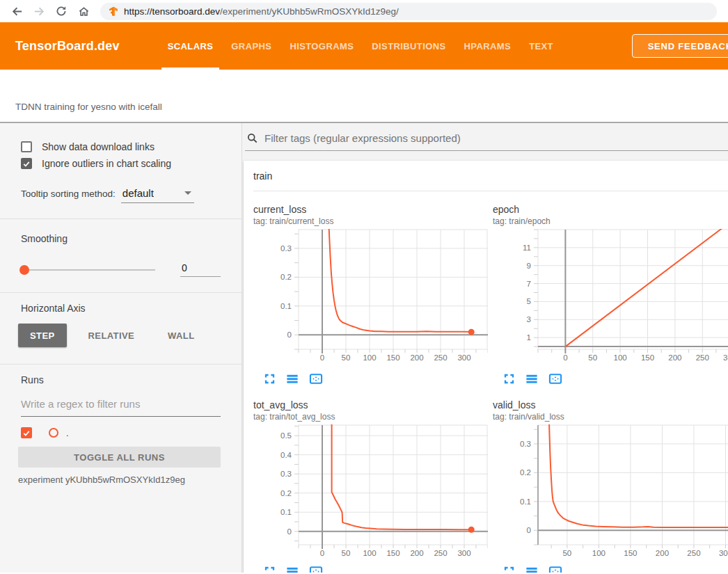 Image resolution: width=728 pixels, height=574 pixels. I want to click on filter-tags-input: Filter tags (regular expressions support…, so click(486, 142).